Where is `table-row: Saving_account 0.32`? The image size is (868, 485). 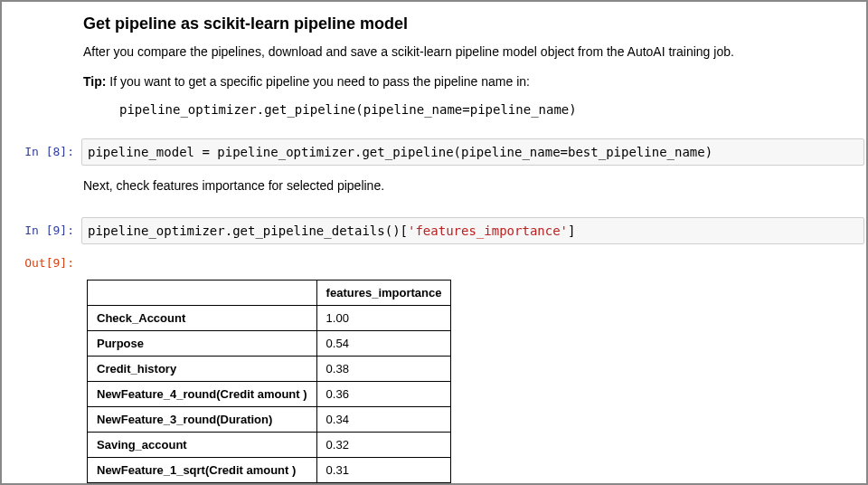 table-row: Saving_account 0.32 is located at coordinates (269, 445).